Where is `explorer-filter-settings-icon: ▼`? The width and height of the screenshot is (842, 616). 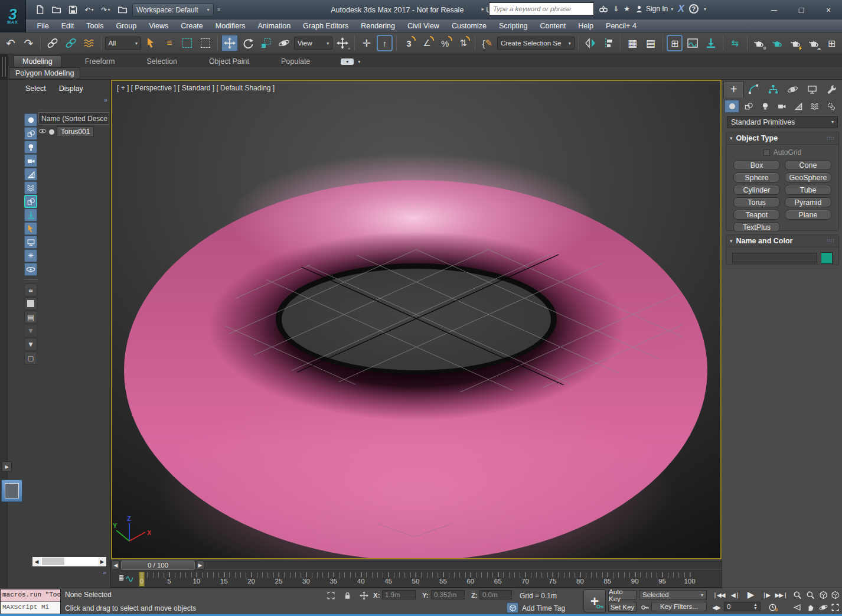 explorer-filter-settings-icon: ▼ is located at coordinates (31, 331).